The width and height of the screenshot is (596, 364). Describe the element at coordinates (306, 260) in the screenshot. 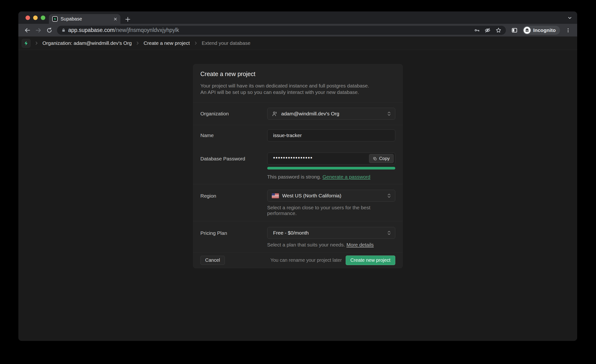

I see `rename-note: You can rename your project later` at that location.